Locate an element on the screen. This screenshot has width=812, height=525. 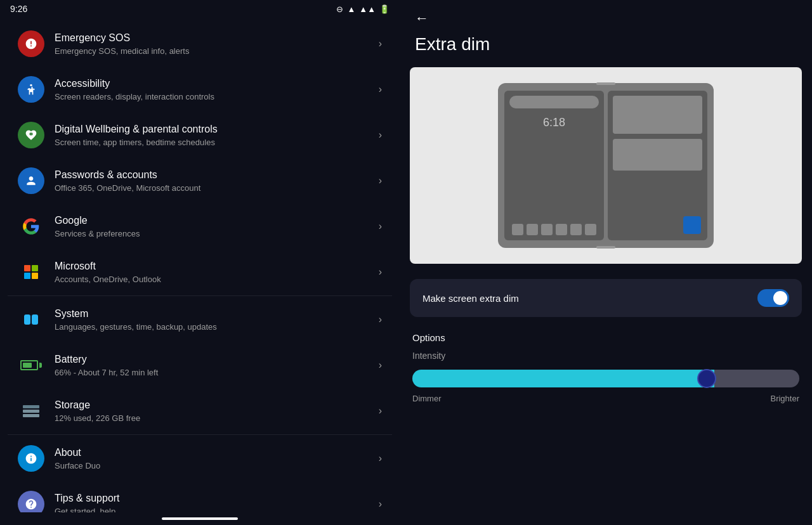
options-title: Options is located at coordinates (606, 337).